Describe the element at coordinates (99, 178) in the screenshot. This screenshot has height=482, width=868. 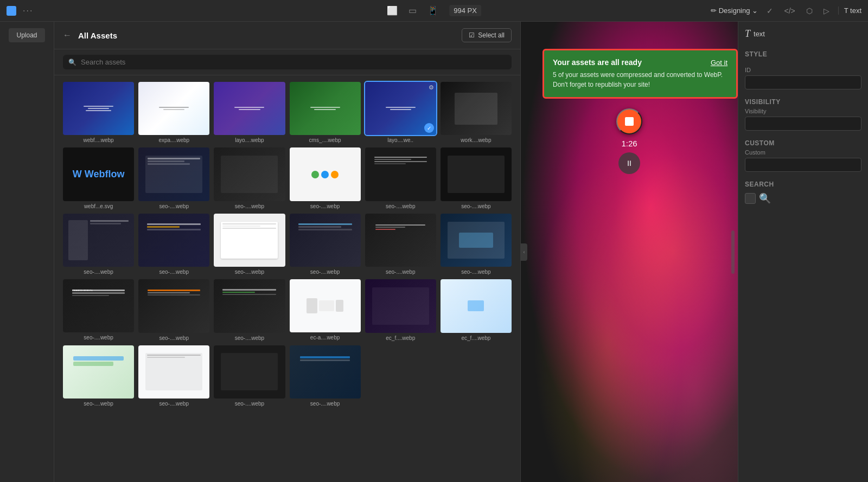
I see `list-item: W Webflow webf...e.svg` at that location.